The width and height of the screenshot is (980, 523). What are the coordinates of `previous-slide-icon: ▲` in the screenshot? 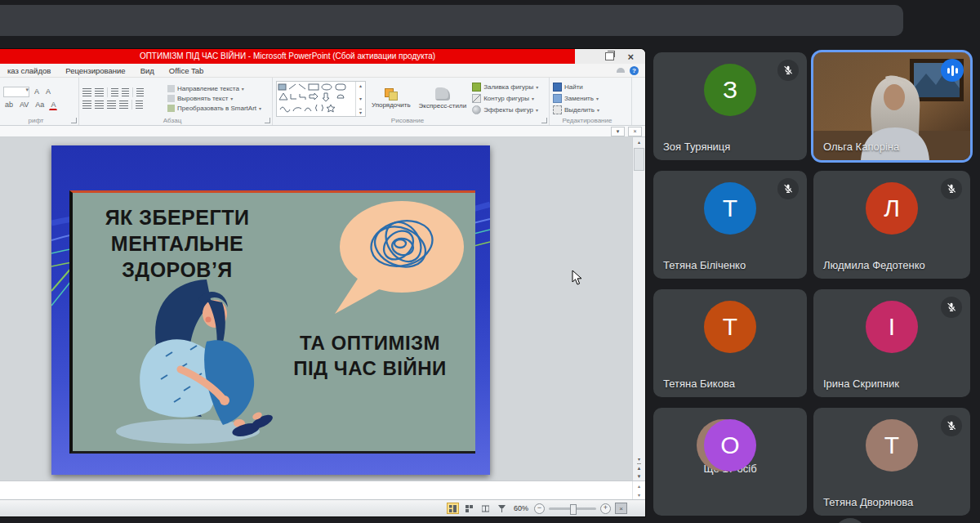 It's located at (639, 467).